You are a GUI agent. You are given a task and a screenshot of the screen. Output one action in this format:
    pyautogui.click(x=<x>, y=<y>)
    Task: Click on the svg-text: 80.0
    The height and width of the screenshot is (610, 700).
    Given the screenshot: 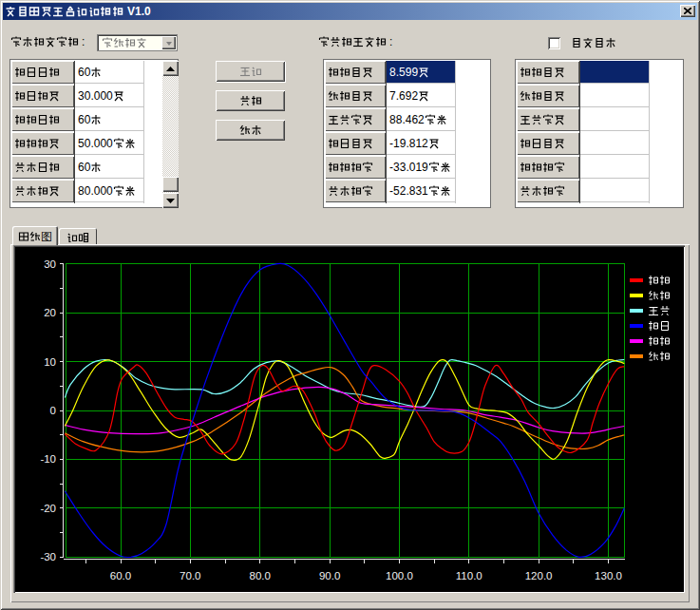 What is the action you would take?
    pyautogui.click(x=260, y=576)
    